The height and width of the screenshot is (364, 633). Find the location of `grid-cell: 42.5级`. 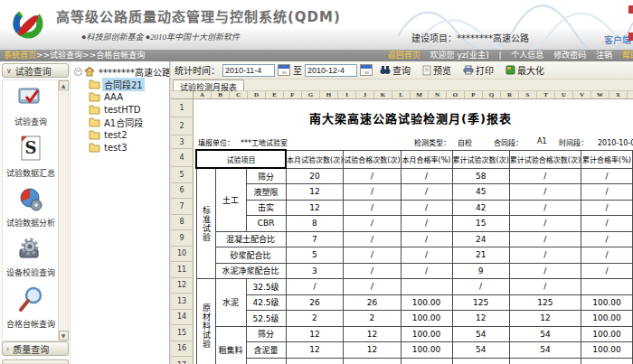

grid-cell: 42.5级 is located at coordinates (266, 303).